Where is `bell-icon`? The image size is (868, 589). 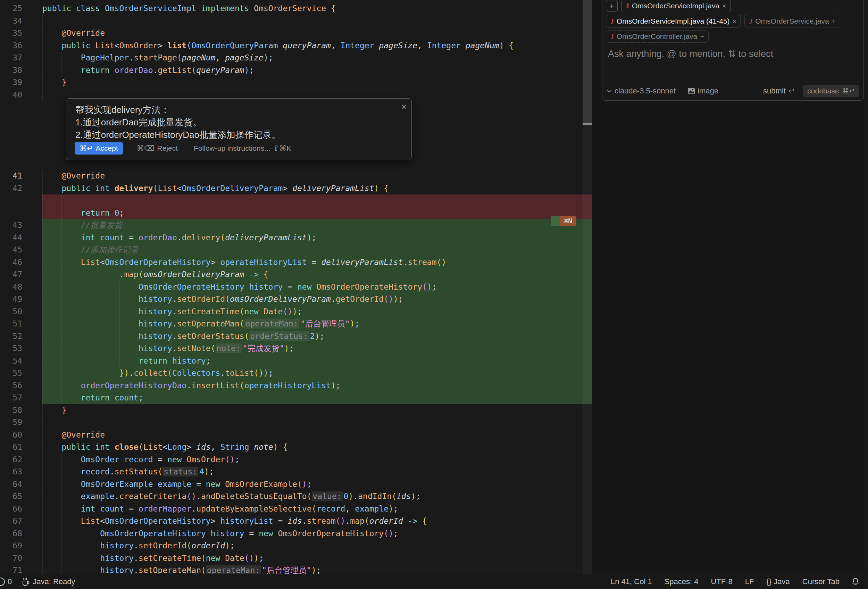 bell-icon is located at coordinates (855, 582).